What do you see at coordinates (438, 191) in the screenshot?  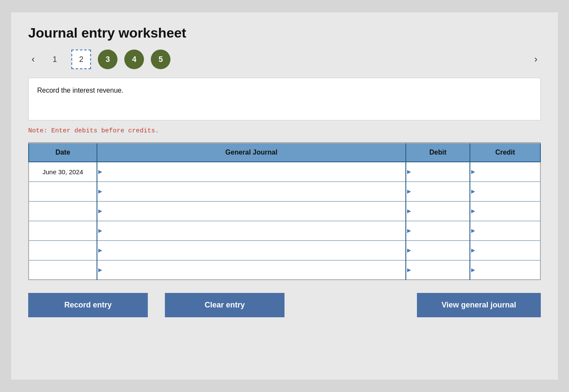 I see `debit-cell-1: ▶` at bounding box center [438, 191].